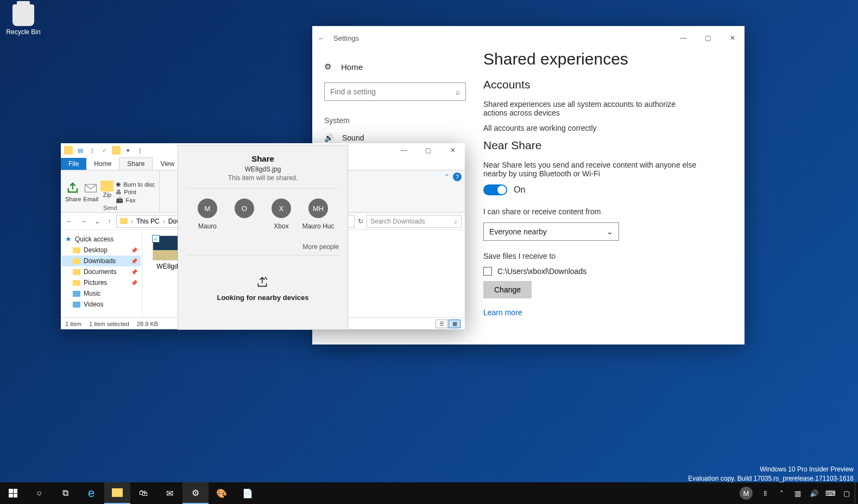  I want to click on contact-item: MMauro, so click(207, 214).